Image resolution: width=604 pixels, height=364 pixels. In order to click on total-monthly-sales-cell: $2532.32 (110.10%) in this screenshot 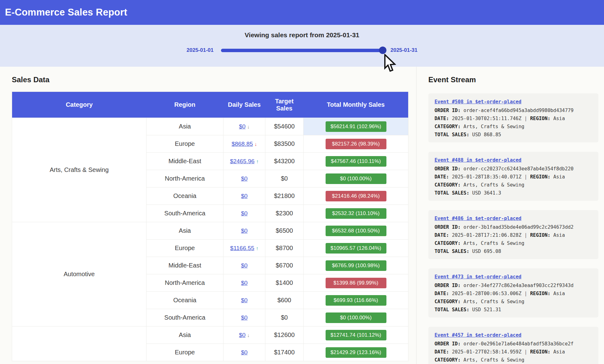, I will do `click(356, 213)`.